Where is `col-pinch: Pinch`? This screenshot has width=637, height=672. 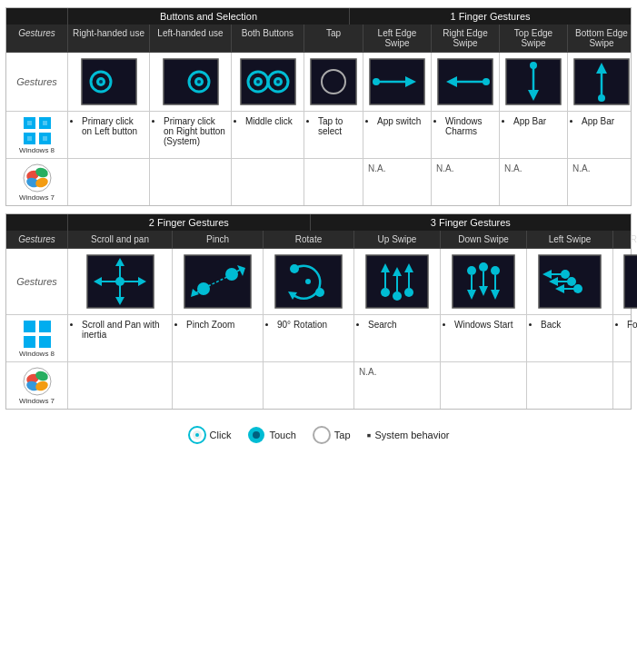
col-pinch: Pinch is located at coordinates (218, 240).